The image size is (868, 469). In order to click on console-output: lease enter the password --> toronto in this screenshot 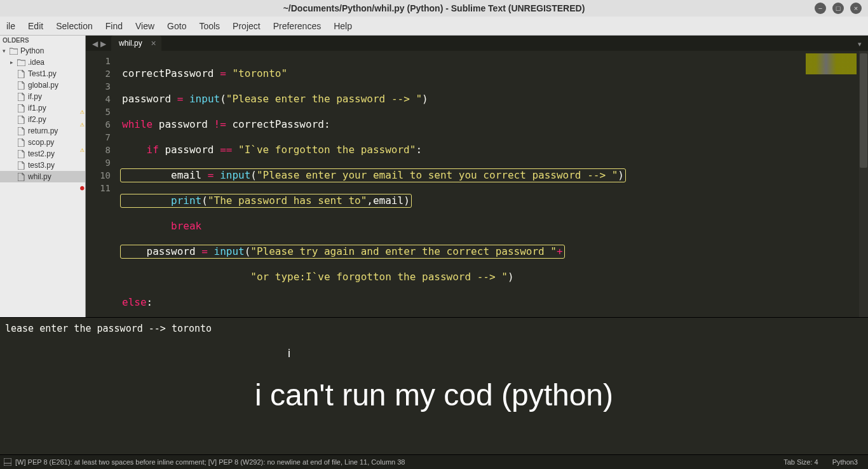, I will do `click(434, 329)`.